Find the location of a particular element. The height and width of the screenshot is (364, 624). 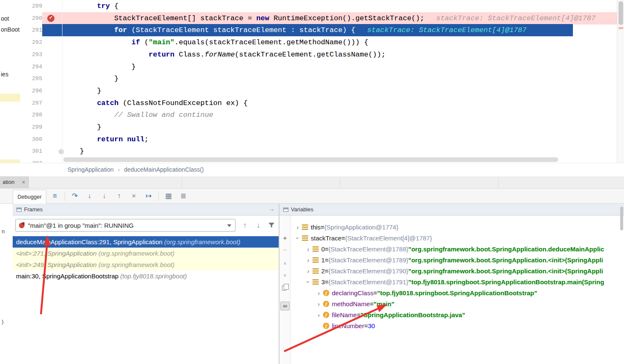

frames-header: Frames → is located at coordinates (146, 210).